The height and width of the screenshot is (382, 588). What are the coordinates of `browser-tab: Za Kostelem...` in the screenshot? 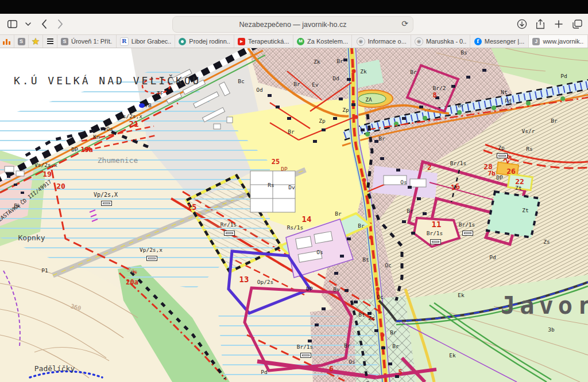 It's located at (323, 41).